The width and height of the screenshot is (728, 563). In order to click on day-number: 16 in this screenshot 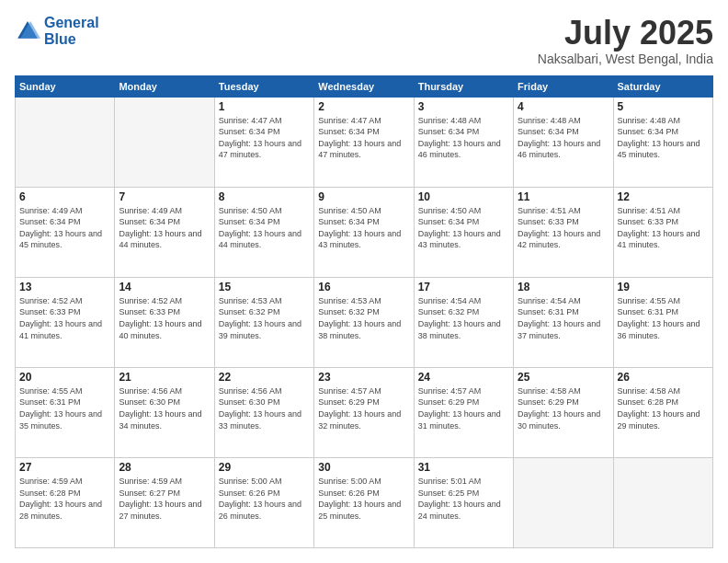, I will do `click(364, 287)`.